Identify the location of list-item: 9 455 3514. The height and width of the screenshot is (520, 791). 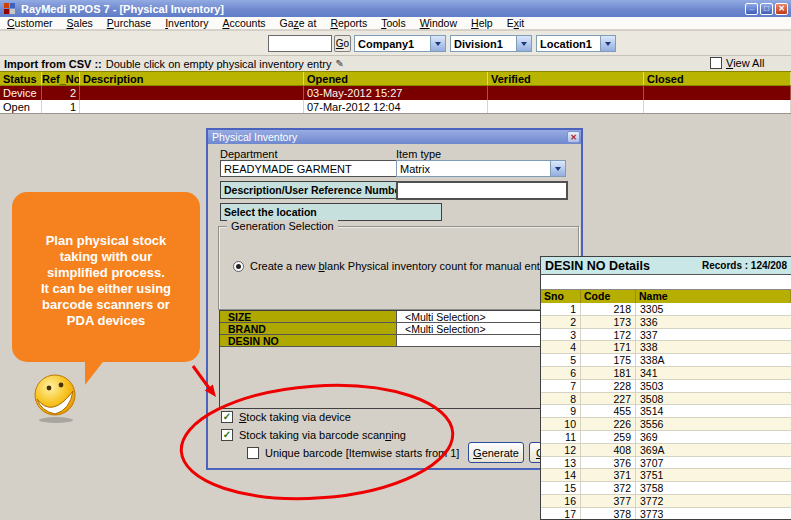
(666, 412).